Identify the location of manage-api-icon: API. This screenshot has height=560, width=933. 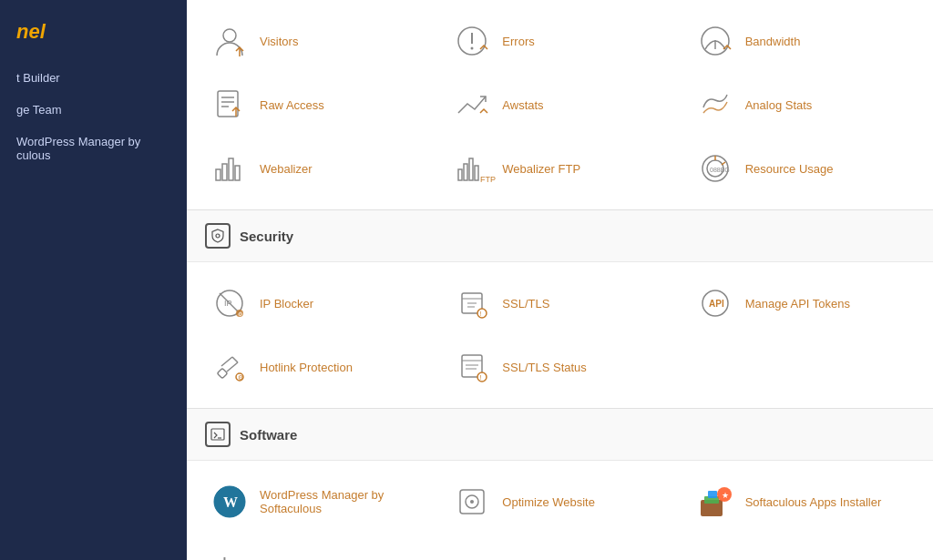
(715, 303).